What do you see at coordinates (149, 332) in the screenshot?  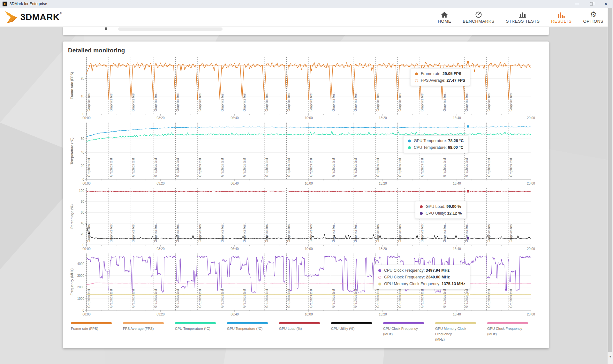 I see `legend-item-fps-average-fps: FPS Average (FPS)` at bounding box center [149, 332].